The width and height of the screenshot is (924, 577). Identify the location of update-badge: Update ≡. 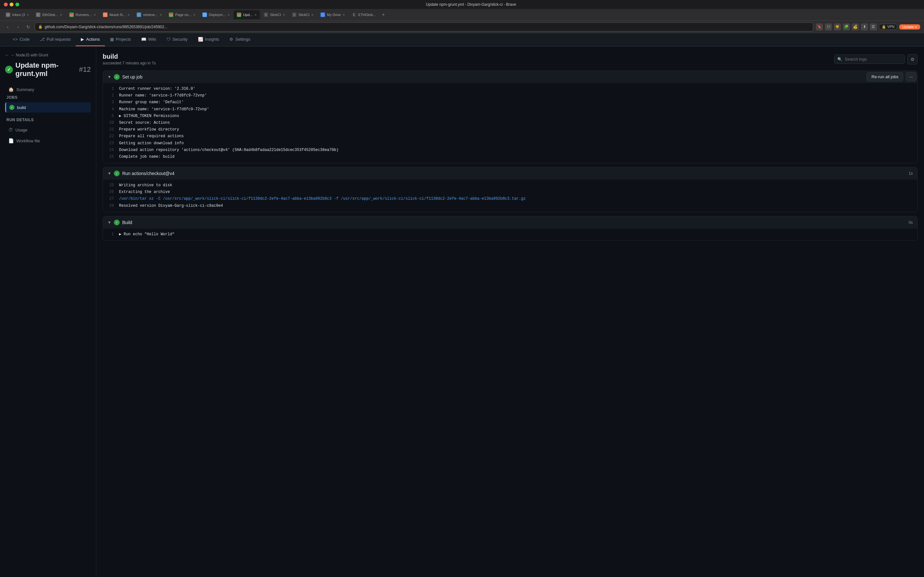
(909, 27).